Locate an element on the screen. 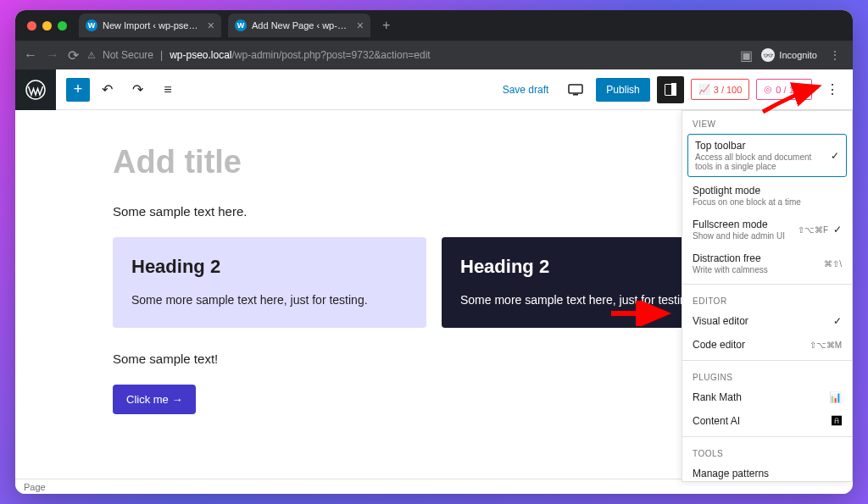 The image size is (868, 504). menu-item-top-toolbar: Top toolbar Access all block and documen… is located at coordinates (767, 156).